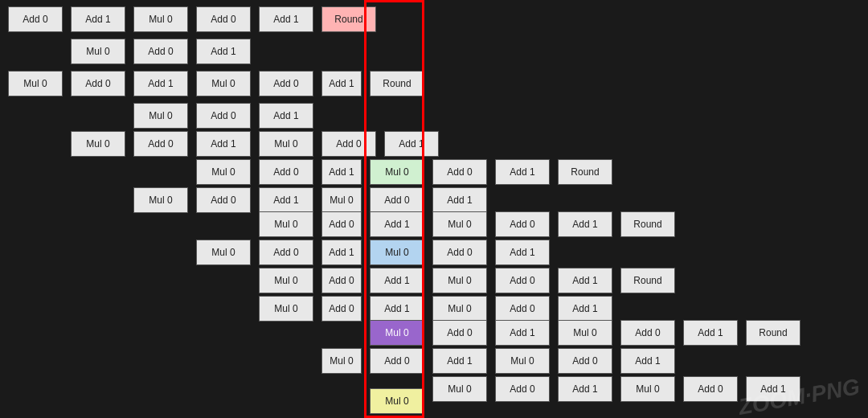 The image size is (868, 418). What do you see at coordinates (522, 172) in the screenshot?
I see `cell-30: Add 1` at bounding box center [522, 172].